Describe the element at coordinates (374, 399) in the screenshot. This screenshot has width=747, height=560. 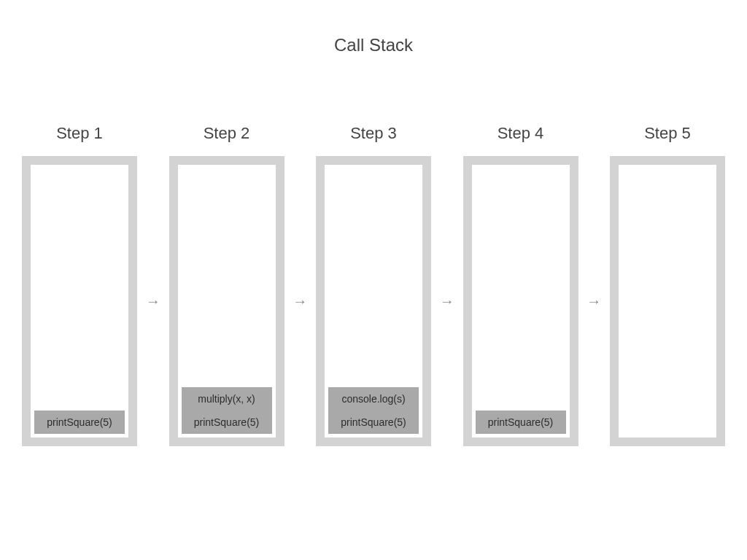
I see `stack-frame: console.log(s)` at that location.